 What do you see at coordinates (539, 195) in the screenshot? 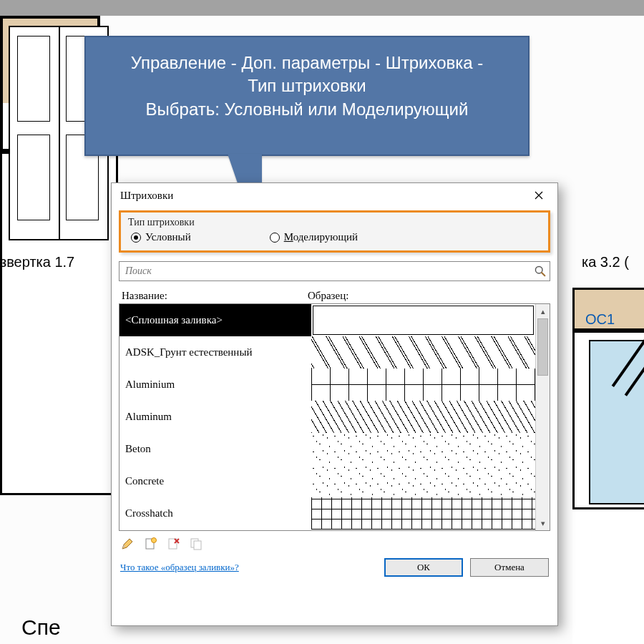
I see `close-icon` at bounding box center [539, 195].